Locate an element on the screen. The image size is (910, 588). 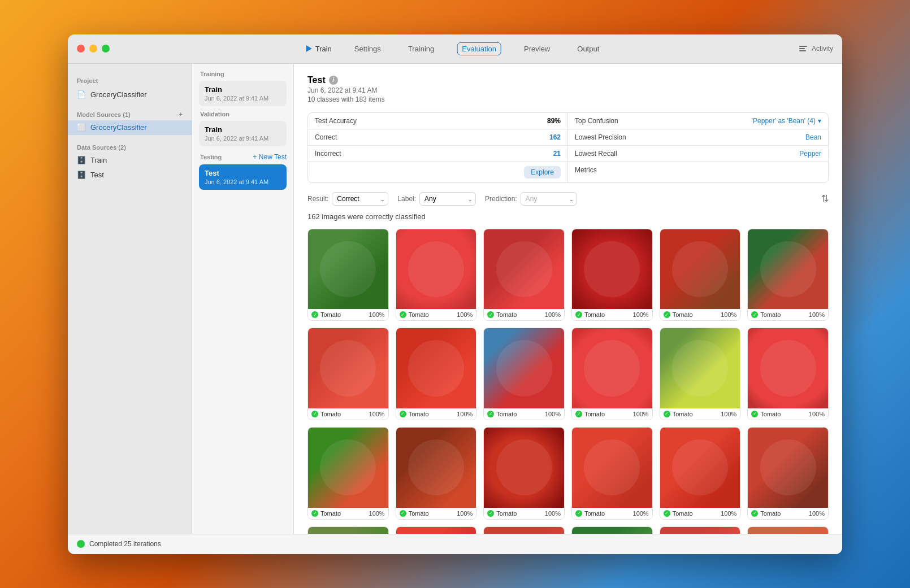
tab-preview: Preview is located at coordinates (537, 49).